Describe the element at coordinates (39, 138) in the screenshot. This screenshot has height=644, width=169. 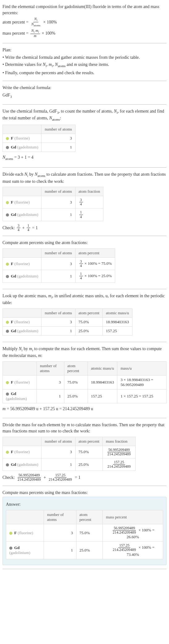
I see `table-row: F (fluorine) 3` at that location.